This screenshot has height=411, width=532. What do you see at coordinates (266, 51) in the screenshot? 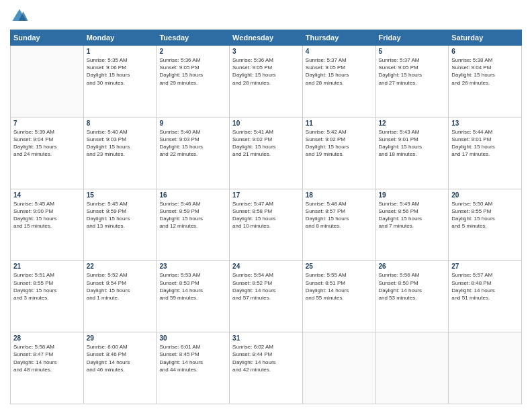
I see `day-number: 3` at bounding box center [266, 51].